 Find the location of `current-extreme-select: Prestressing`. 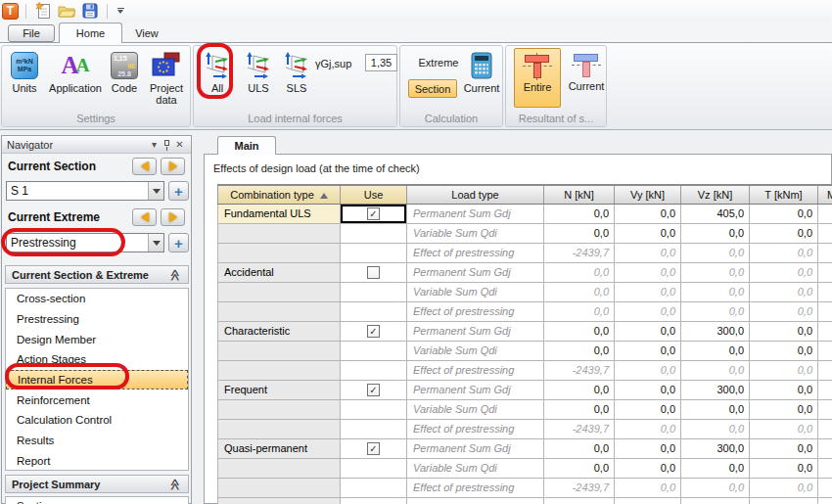

current-extreme-select: Prestressing is located at coordinates (85, 243).